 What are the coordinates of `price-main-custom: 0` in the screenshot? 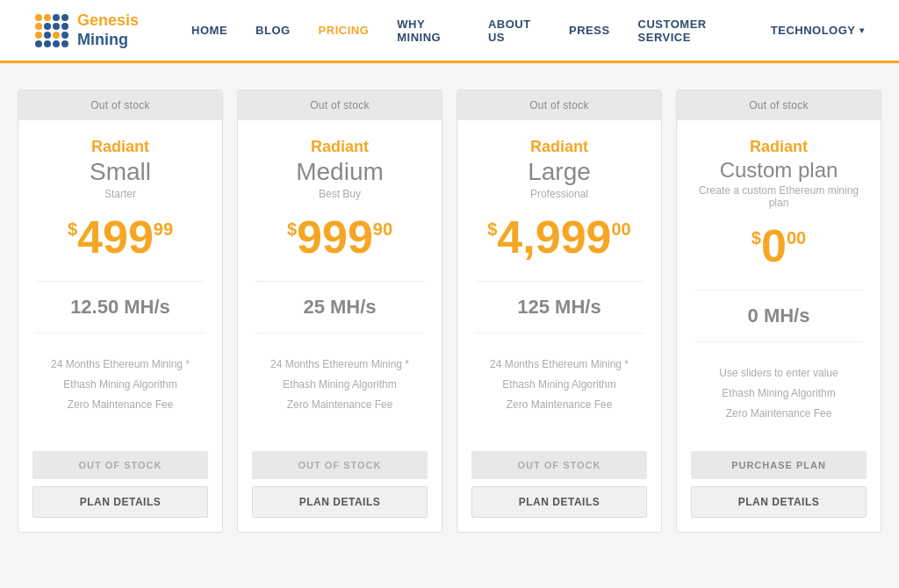 It's located at (774, 246).